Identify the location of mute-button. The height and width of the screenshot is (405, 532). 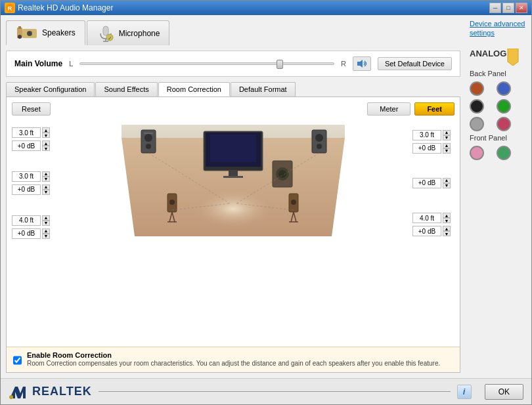
(362, 64).